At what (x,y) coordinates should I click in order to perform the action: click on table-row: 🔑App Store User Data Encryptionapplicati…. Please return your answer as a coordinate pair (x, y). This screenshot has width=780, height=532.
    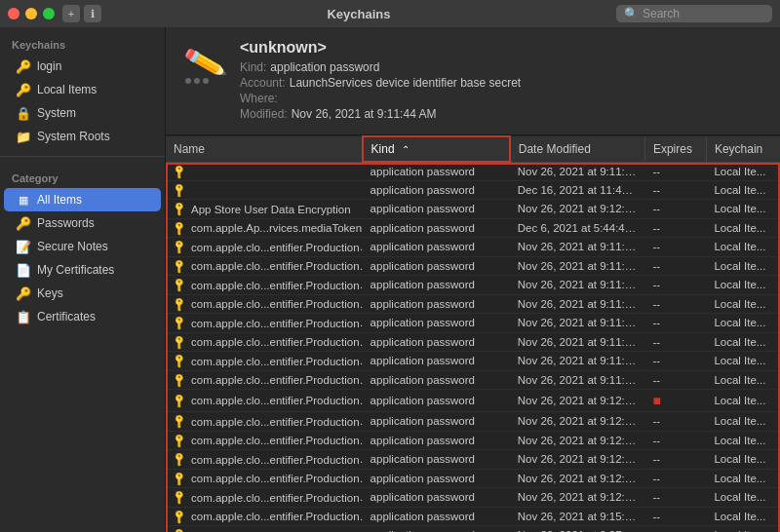
    Looking at the image, I should click on (473, 209).